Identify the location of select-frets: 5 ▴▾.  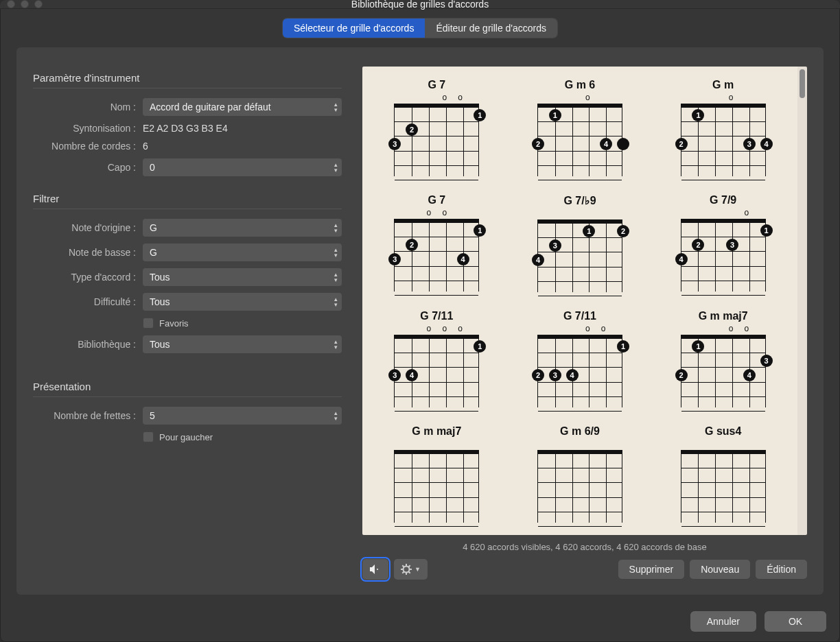
(242, 416).